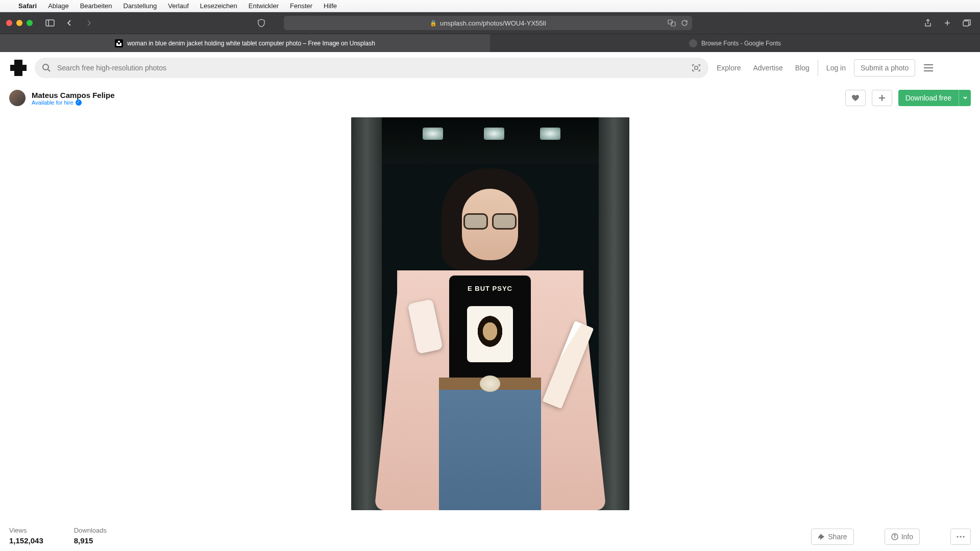 The height and width of the screenshot is (551, 980). I want to click on new-tab-button, so click(947, 23).